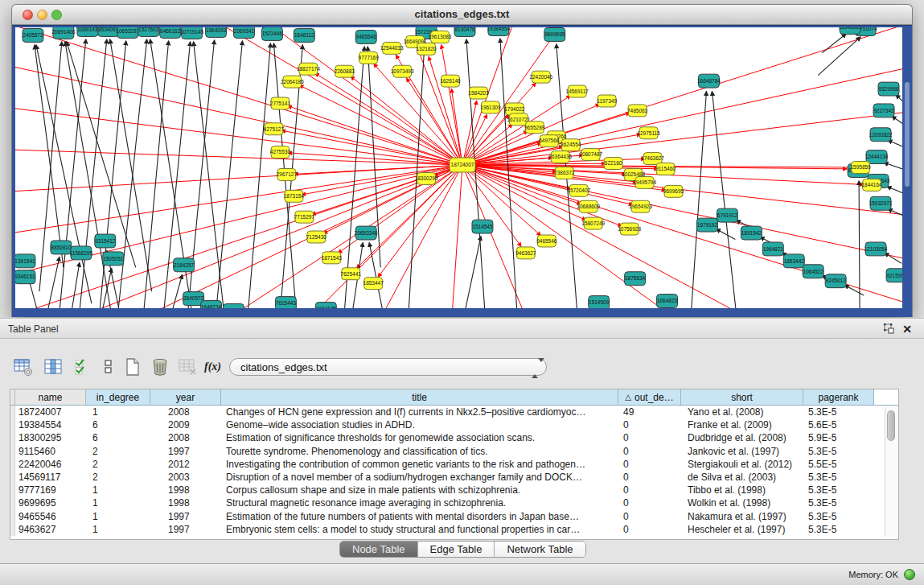 This screenshot has height=585, width=924. I want to click on graph-node: 12544033, so click(392, 48).